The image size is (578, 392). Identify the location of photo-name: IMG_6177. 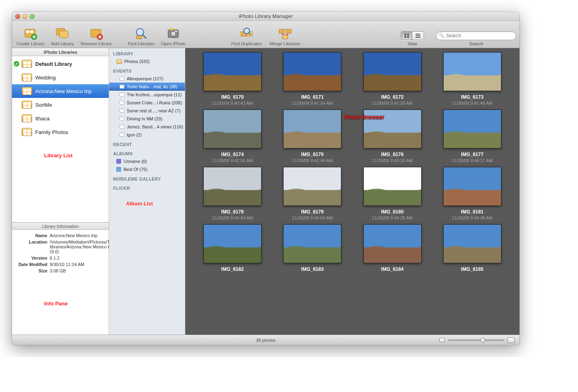
(472, 154).